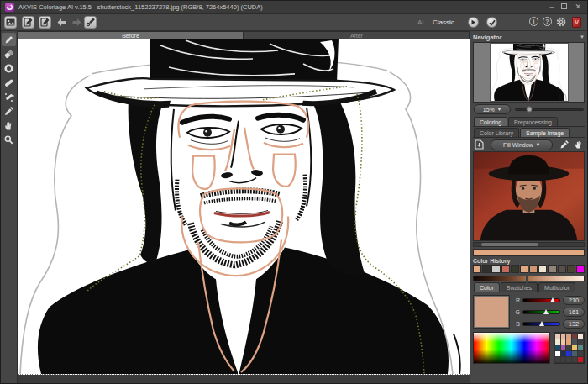 Image resolution: width=588 pixels, height=384 pixels. I want to click on redo-button, so click(77, 22).